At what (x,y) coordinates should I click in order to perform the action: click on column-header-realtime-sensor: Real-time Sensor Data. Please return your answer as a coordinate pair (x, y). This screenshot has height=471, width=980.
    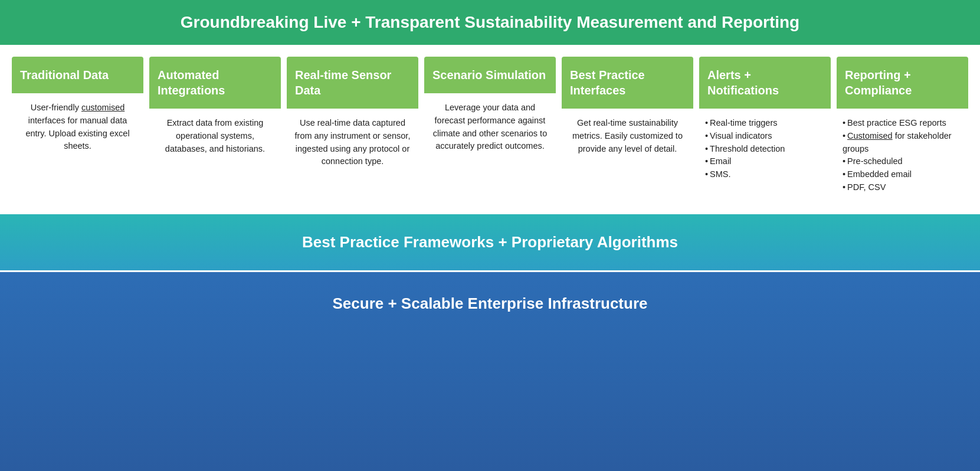
    Looking at the image, I should click on (353, 83).